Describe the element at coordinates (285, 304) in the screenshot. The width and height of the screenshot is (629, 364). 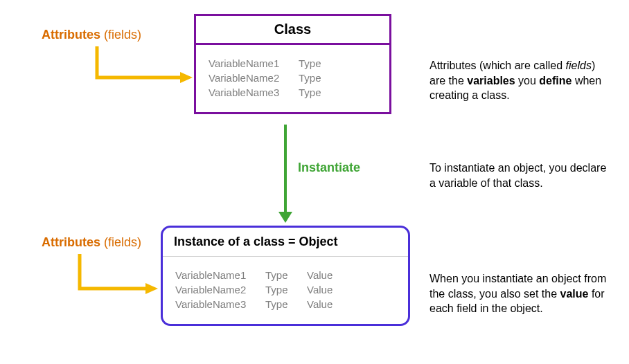
I see `object-row: VariableName3 Type Value` at that location.